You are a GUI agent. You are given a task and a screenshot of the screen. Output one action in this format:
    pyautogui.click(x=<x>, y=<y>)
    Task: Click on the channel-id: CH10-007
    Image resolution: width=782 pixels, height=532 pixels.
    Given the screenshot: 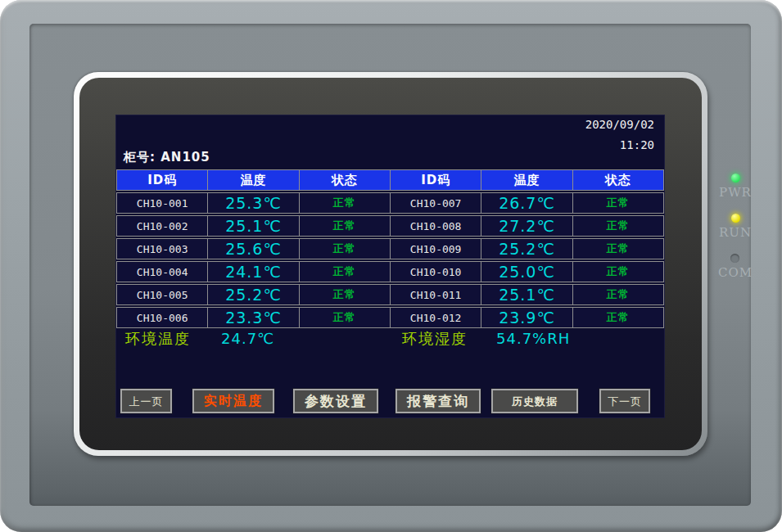 What is the action you would take?
    pyautogui.click(x=436, y=203)
    